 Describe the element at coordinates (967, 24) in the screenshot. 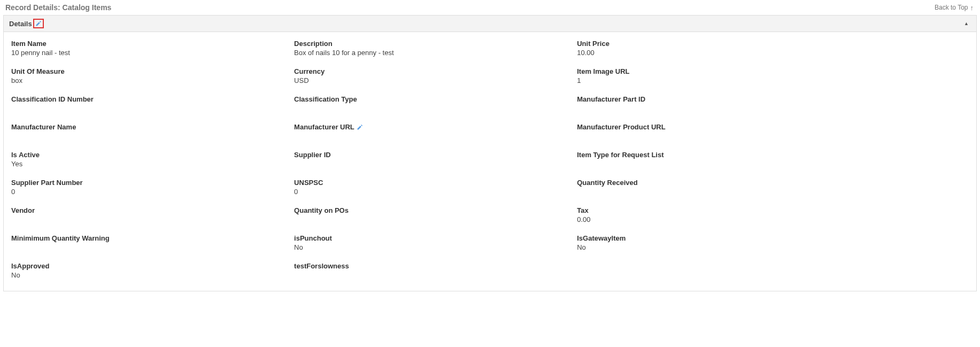

I see `collapse-toggle: ▲` at that location.